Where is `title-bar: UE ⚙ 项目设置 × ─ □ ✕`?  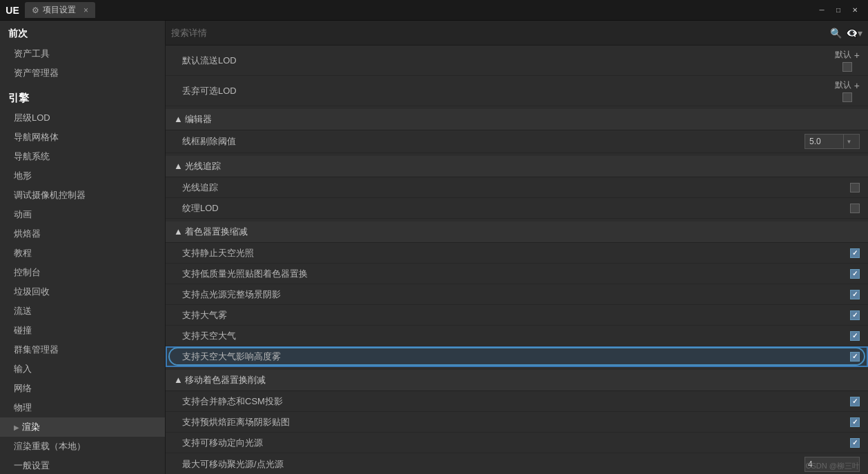
title-bar: UE ⚙ 项目设置 × ─ □ ✕ is located at coordinates (434, 10).